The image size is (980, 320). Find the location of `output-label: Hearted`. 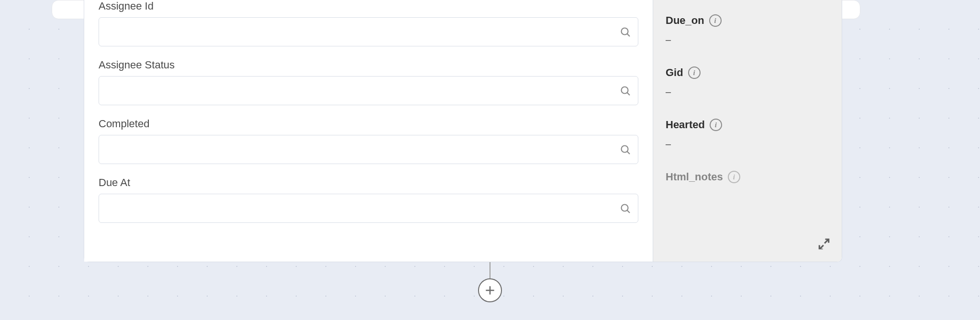

output-label: Hearted is located at coordinates (685, 125).